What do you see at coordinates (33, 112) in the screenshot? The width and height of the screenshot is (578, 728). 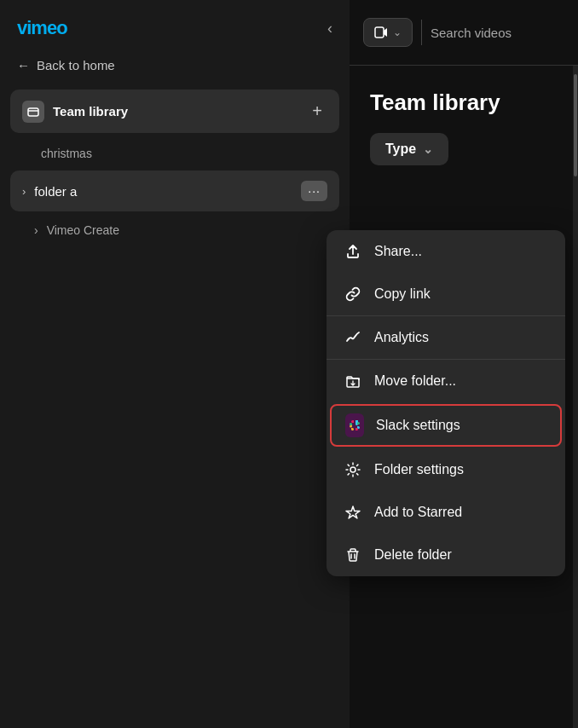 I see `team-library-icon` at bounding box center [33, 112].